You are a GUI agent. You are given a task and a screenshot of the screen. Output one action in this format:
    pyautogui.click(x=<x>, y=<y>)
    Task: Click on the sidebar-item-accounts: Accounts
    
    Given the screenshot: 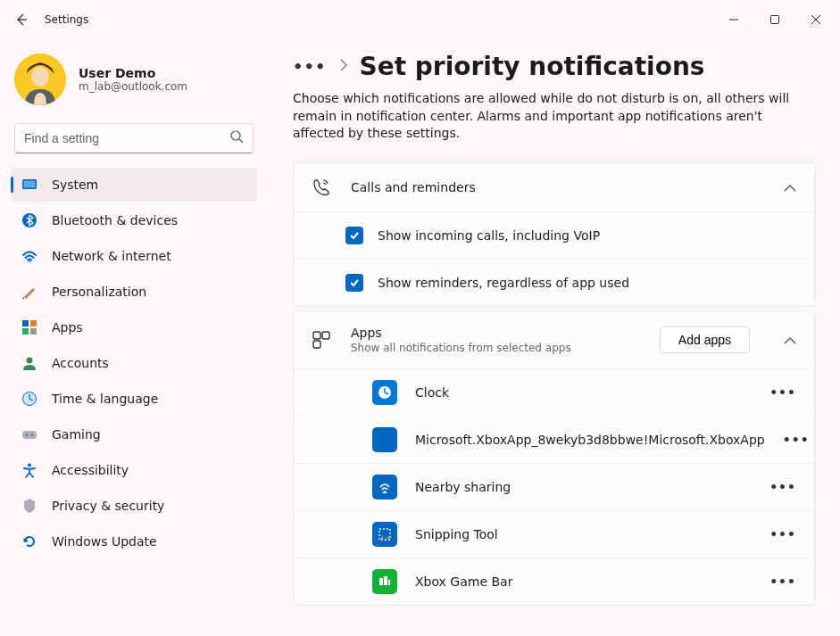 What is the action you would take?
    pyautogui.click(x=134, y=363)
    